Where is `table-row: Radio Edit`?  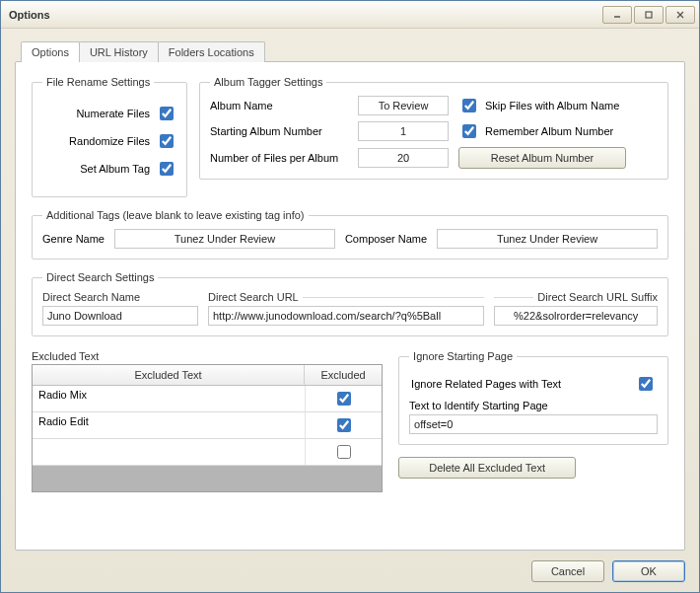
table-row: Radio Edit is located at coordinates (207, 426).